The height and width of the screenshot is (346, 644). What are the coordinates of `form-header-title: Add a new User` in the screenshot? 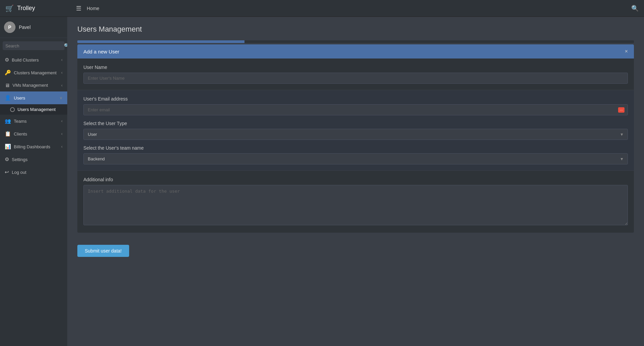 It's located at (102, 52).